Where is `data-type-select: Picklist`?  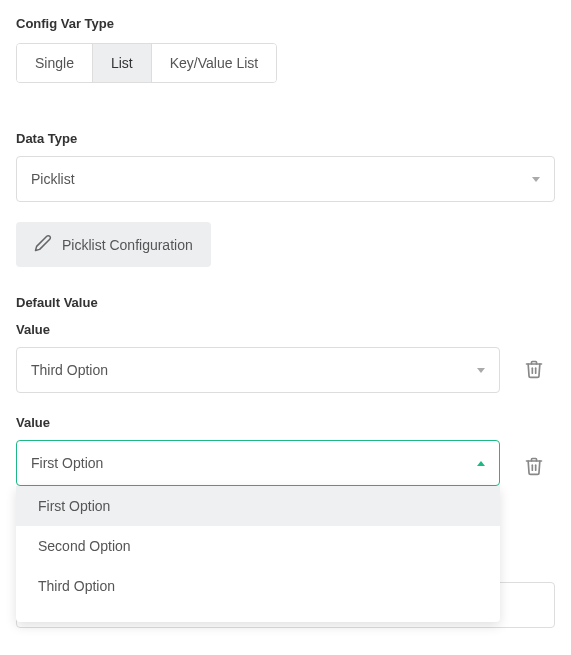
data-type-select: Picklist is located at coordinates (286, 179).